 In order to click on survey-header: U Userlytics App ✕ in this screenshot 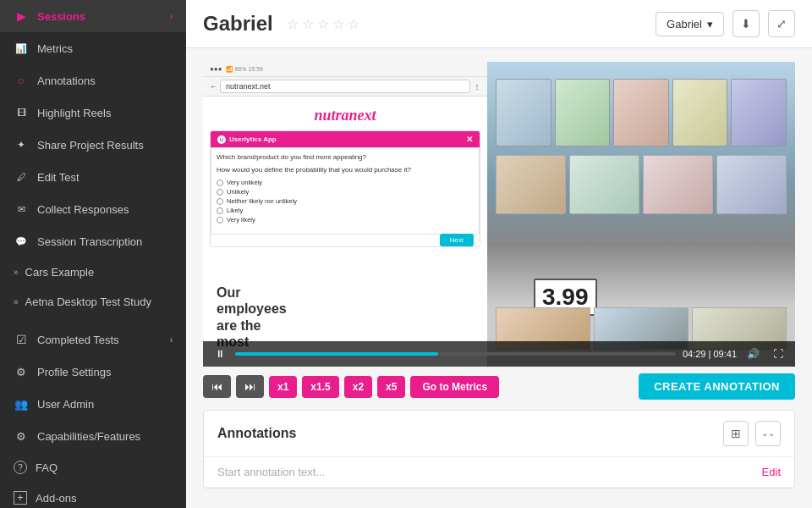, I will do `click(345, 139)`.